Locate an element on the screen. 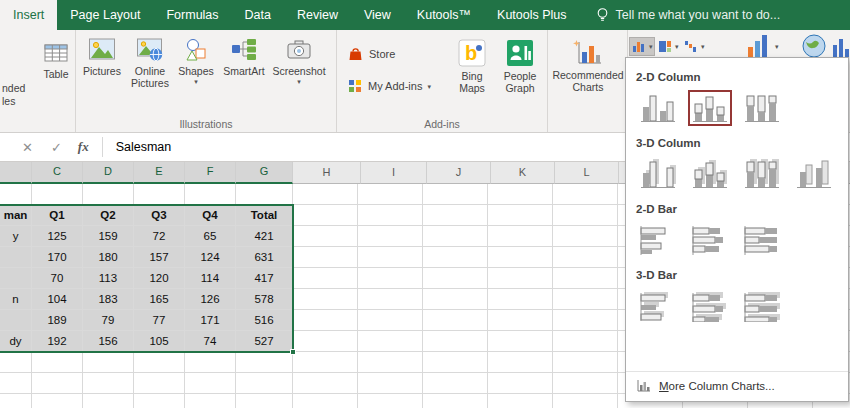 The image size is (850, 408). tab-formulas: Formulas is located at coordinates (192, 15).